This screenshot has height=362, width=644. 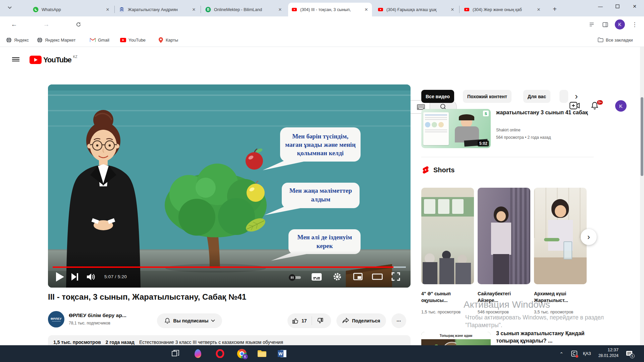 I want to click on browser-menu-kebab-icon: ⋮, so click(x=635, y=24).